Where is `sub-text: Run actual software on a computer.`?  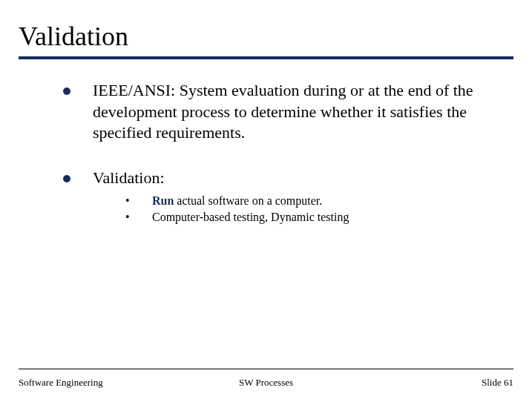 sub-text: Run actual software on a computer. is located at coordinates (237, 201).